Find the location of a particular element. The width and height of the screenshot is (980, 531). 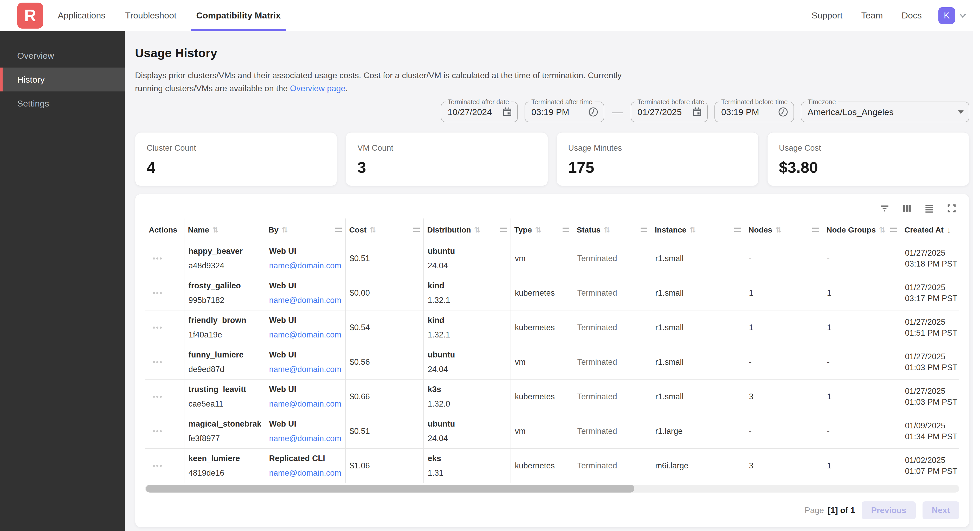

next-page-button: Next is located at coordinates (941, 510).